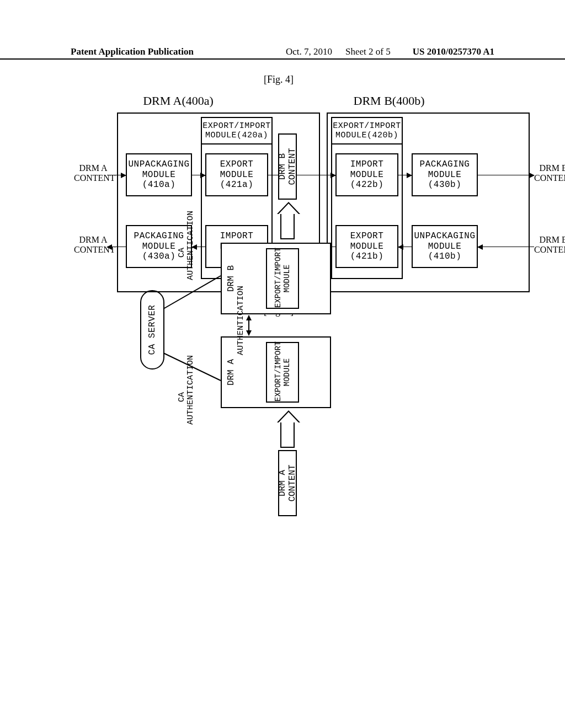 The height and width of the screenshot is (728, 565). I want to click on figure-4-caption: [Fig. 4], so click(279, 79).